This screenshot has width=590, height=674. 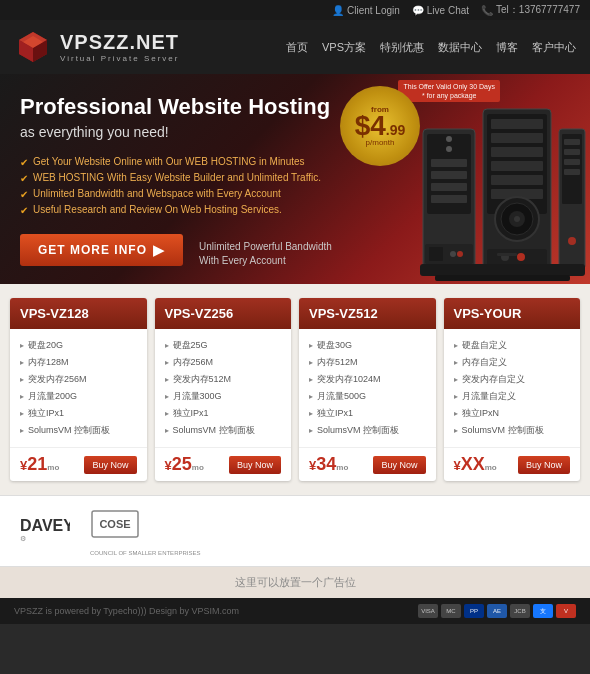 What do you see at coordinates (180, 186) in the screenshot?
I see `hero-features: Get Your Website Online with Our WEB HOS…` at bounding box center [180, 186].